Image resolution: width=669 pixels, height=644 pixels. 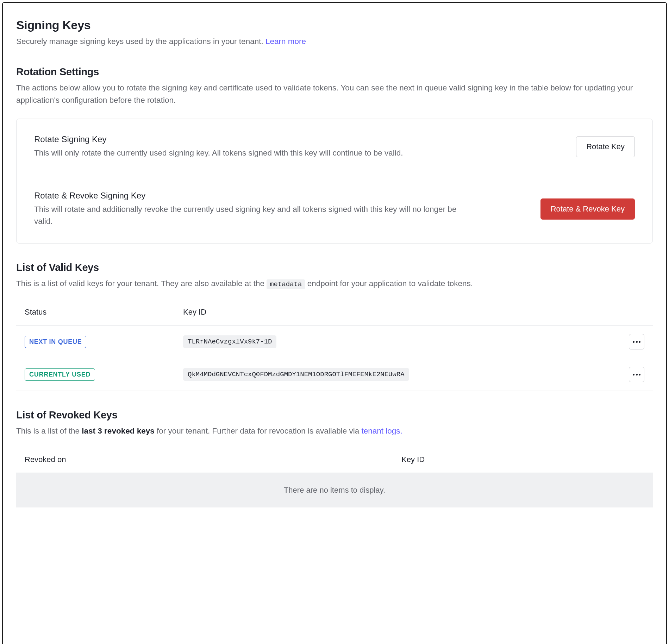 I want to click on valid-keys-col-actions, so click(x=637, y=314).